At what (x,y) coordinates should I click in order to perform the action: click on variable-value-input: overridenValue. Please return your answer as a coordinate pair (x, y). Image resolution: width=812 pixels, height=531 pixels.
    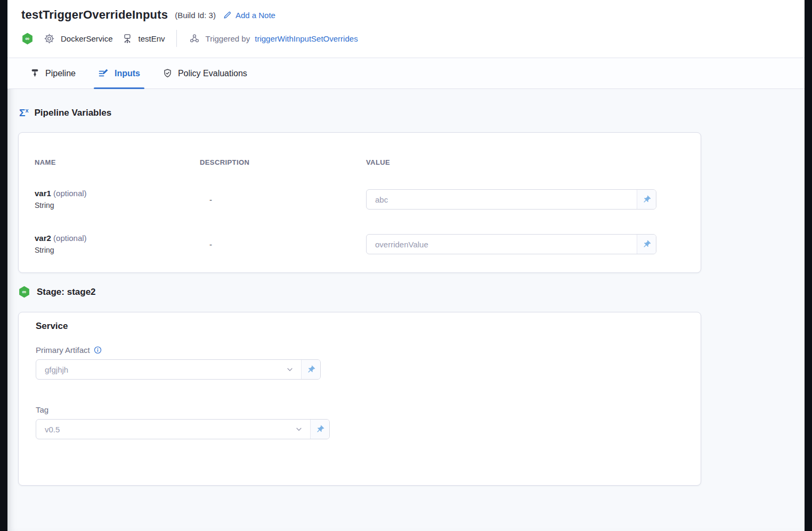
    Looking at the image, I should click on (502, 244).